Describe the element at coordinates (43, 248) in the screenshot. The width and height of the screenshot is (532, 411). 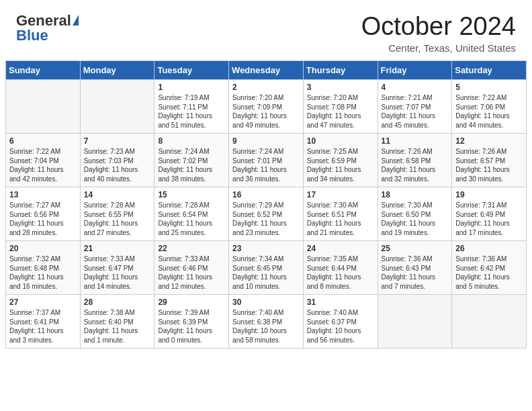
I see `day-number: 20` at that location.